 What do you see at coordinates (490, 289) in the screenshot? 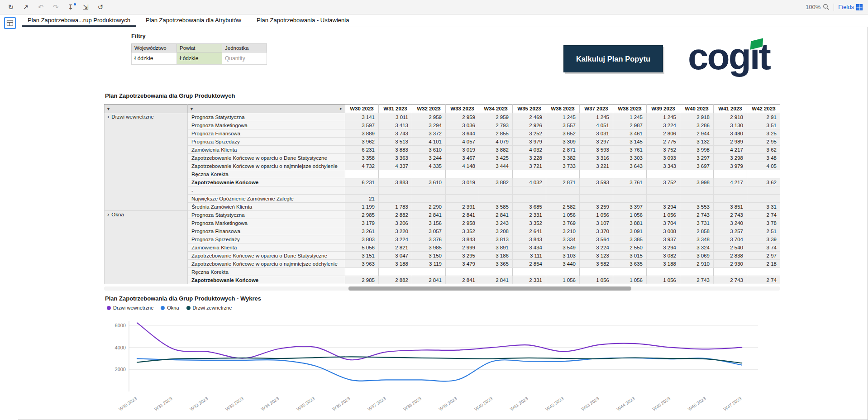
I see `horizontal-scrollbar-thumb` at bounding box center [490, 289].